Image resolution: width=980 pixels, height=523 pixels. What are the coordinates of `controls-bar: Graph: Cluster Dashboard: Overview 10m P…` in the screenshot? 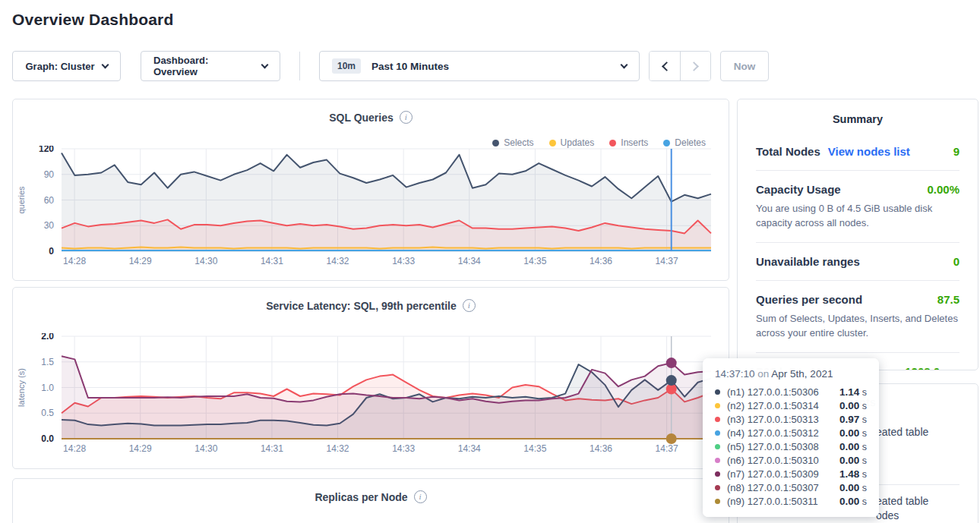 It's located at (390, 66).